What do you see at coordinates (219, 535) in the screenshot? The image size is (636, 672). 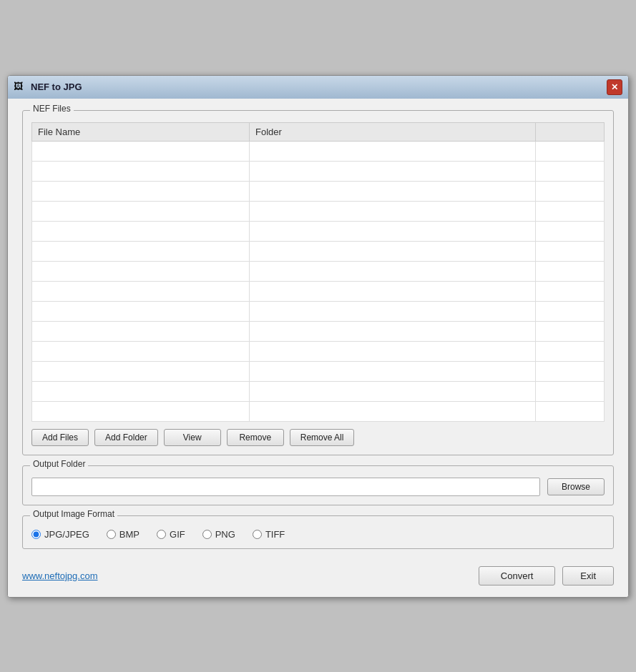 I see `format-png: PNG` at bounding box center [219, 535].